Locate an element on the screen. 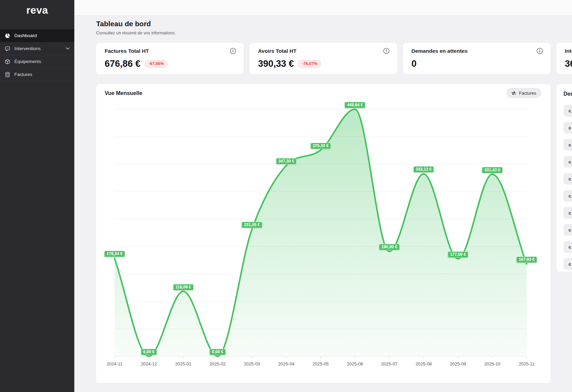 This screenshot has height=392, width=572. chat-bubble-icon is located at coordinates (7, 49).